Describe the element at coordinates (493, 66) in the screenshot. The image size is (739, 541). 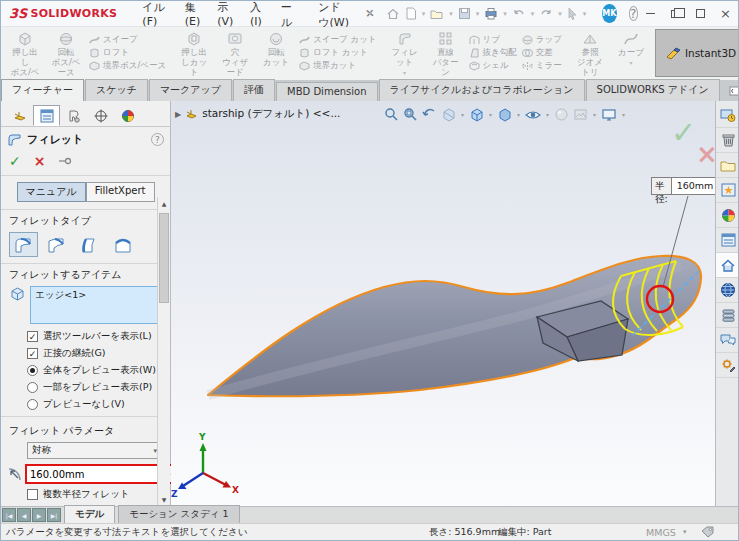
I see `ribbon-shell-button: シェル` at that location.